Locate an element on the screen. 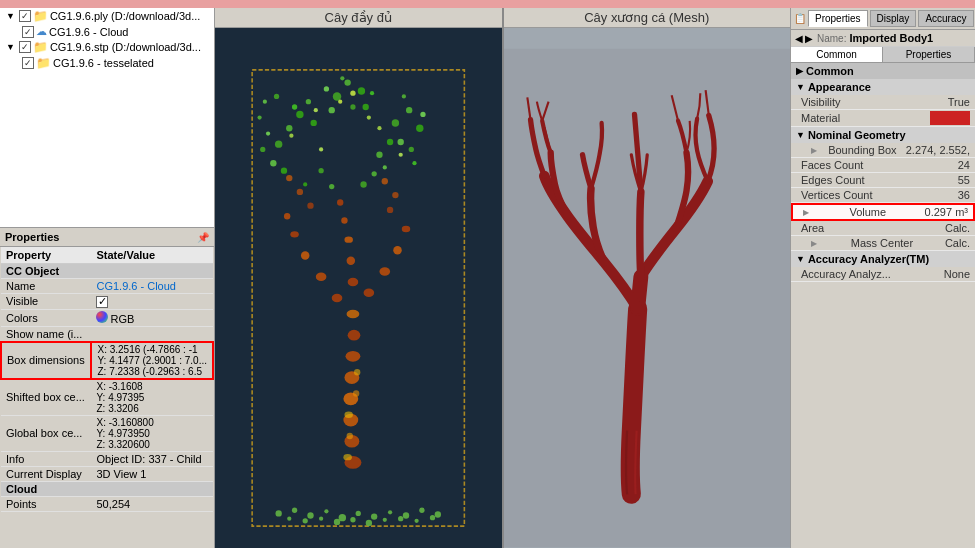 The height and width of the screenshot is (548, 975). bounding-box-value: 2.274, 2.552, is located at coordinates (938, 150).